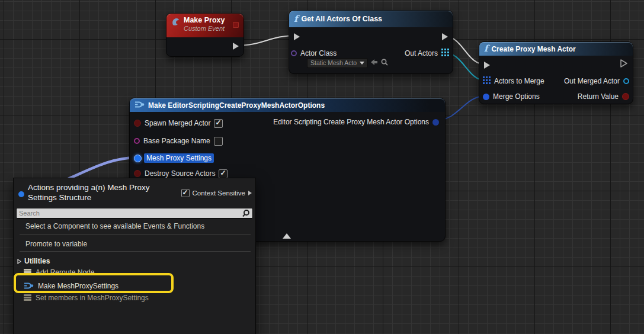  I want to click on node-title: Create Proxy Mesh Actor, so click(533, 49).